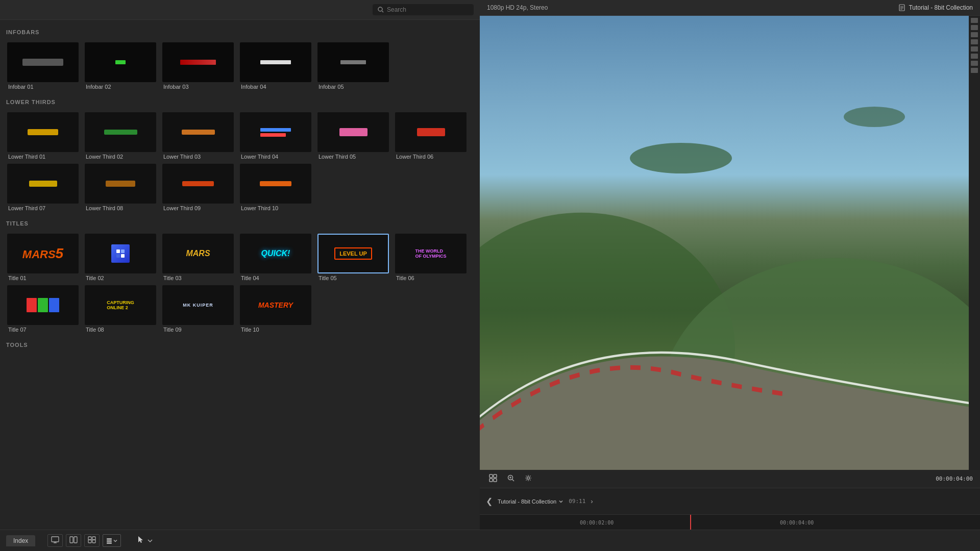 The image size is (980, 551). I want to click on search-icon, so click(381, 10).